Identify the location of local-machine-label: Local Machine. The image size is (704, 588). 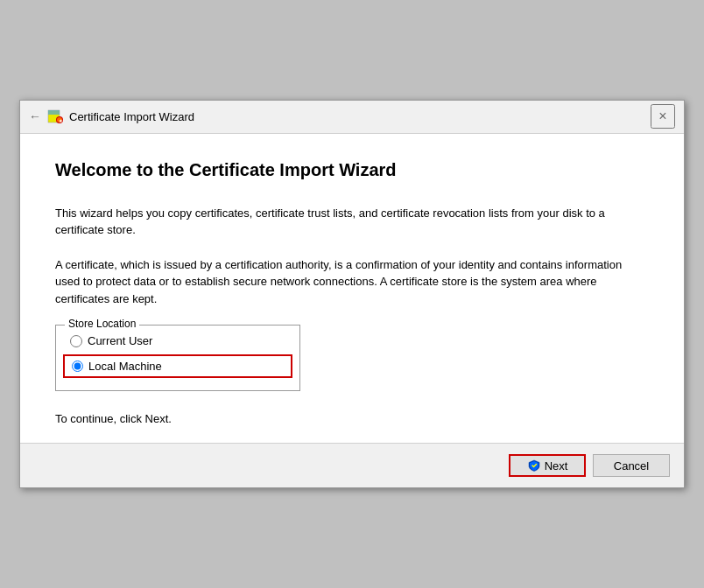
(125, 366).